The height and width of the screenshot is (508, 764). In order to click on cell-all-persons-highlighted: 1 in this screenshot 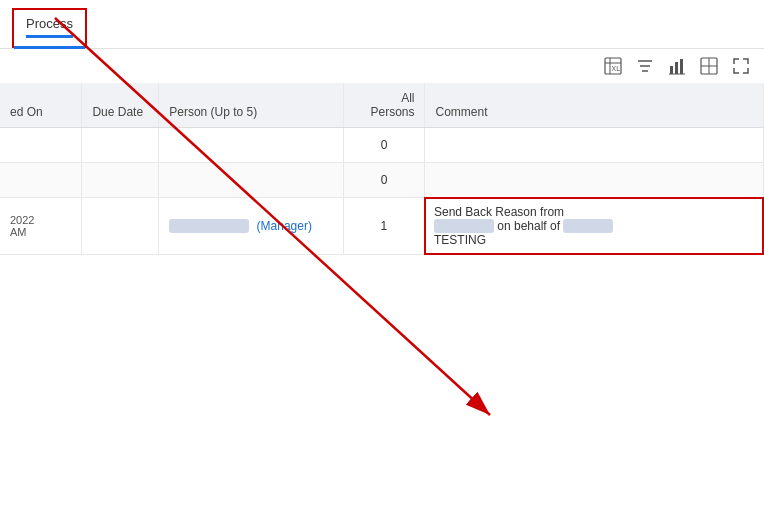, I will do `click(384, 226)`.